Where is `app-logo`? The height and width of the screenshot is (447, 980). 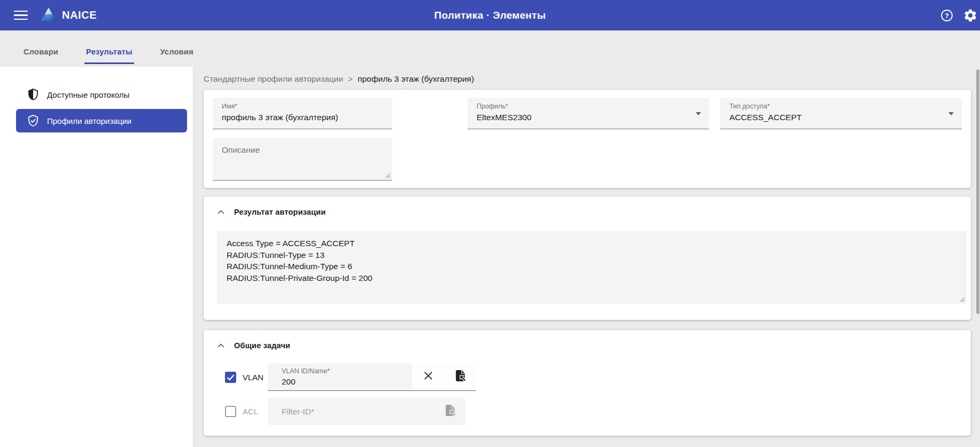
app-logo is located at coordinates (49, 15).